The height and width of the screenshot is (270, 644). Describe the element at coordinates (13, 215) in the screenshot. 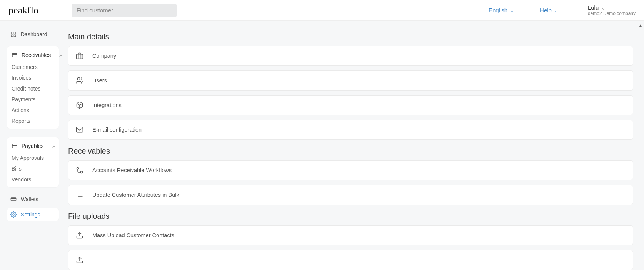

I see `gear-icon` at that location.